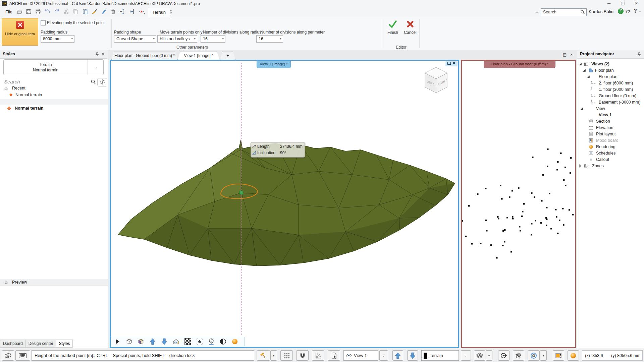 This screenshot has width=644, height=362. What do you see at coordinates (610, 115) in the screenshot?
I see `tree-item-view-1: View 1` at bounding box center [610, 115].